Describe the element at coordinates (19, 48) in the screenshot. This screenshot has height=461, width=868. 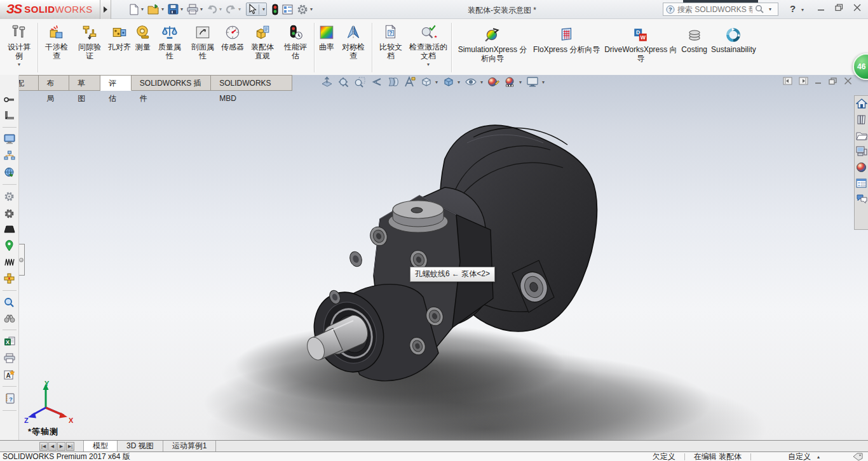
I see `design-study-button: 设计算例 ▾` at that location.